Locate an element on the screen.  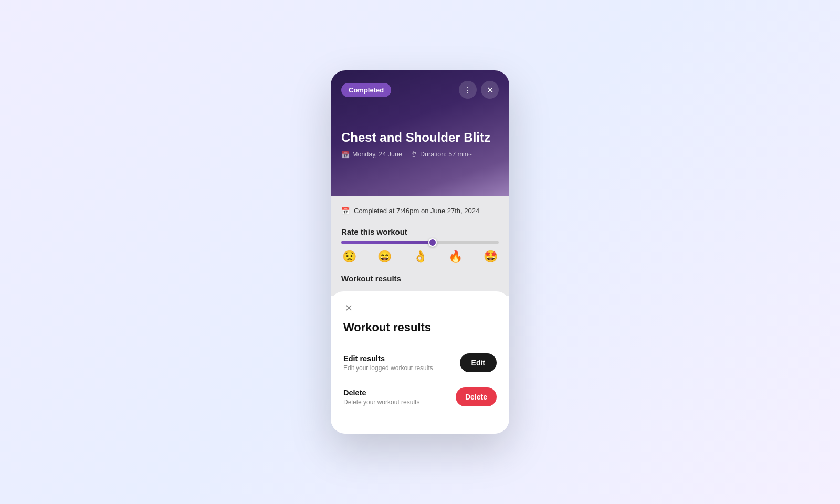
duration-label: Duration: 57 min~ is located at coordinates (446, 154).